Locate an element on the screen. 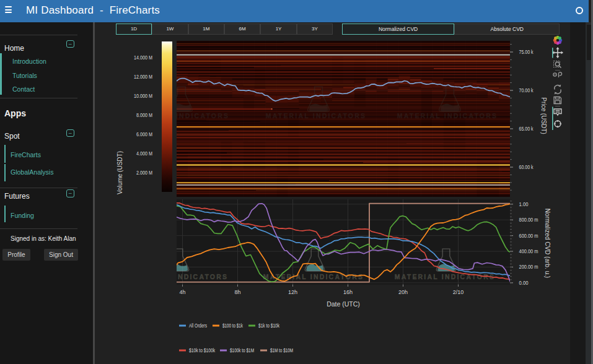 This screenshot has height=364, width=593. svg-text: 65.00 k is located at coordinates (527, 129).